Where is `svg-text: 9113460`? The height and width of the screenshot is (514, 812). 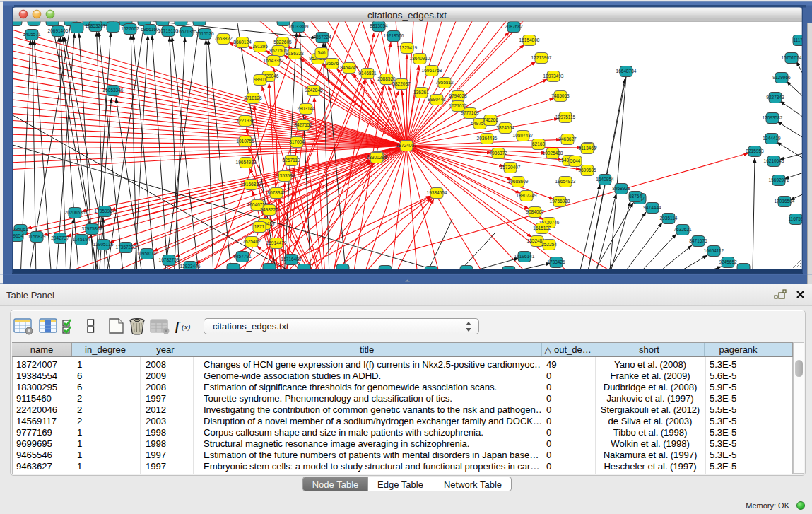 svg-text: 9113460 is located at coordinates (588, 148).